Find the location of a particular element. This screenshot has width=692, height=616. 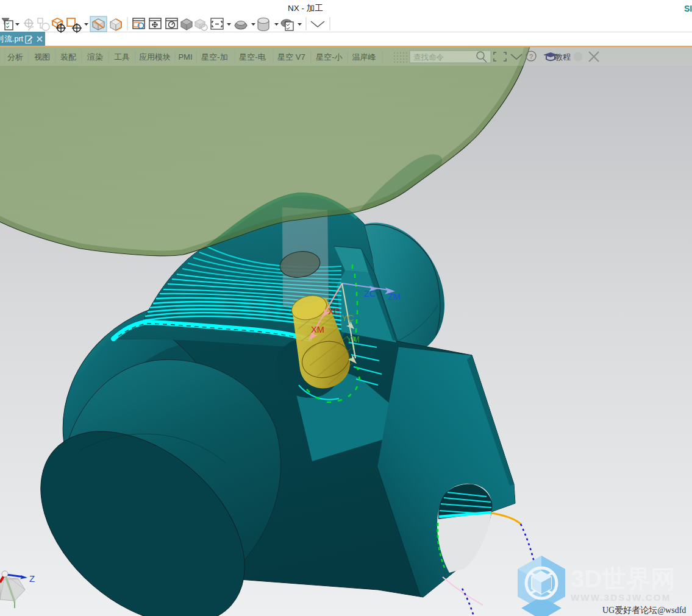

svg-text: ZC is located at coordinates (369, 294).